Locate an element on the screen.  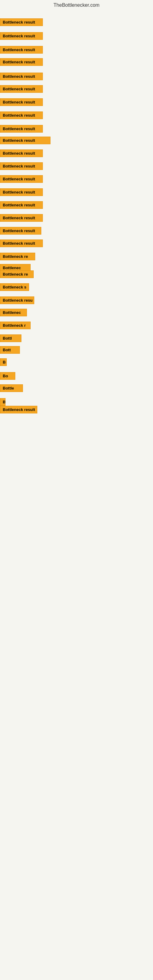
site-title-text: TheBottlenecker.com is located at coordinates (76, 5).